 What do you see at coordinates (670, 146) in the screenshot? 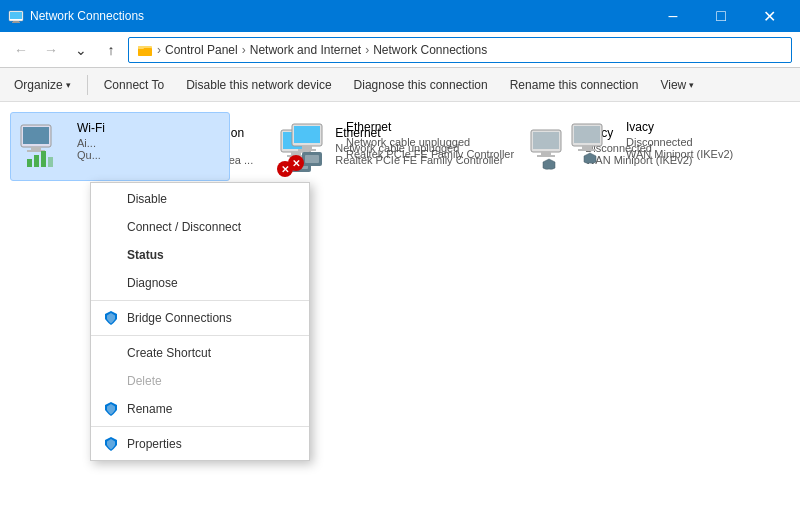
I see `network-item-ivacy-pos: Ivacy Disconnected WAN Miniport (IKEv2)` at bounding box center [670, 146].